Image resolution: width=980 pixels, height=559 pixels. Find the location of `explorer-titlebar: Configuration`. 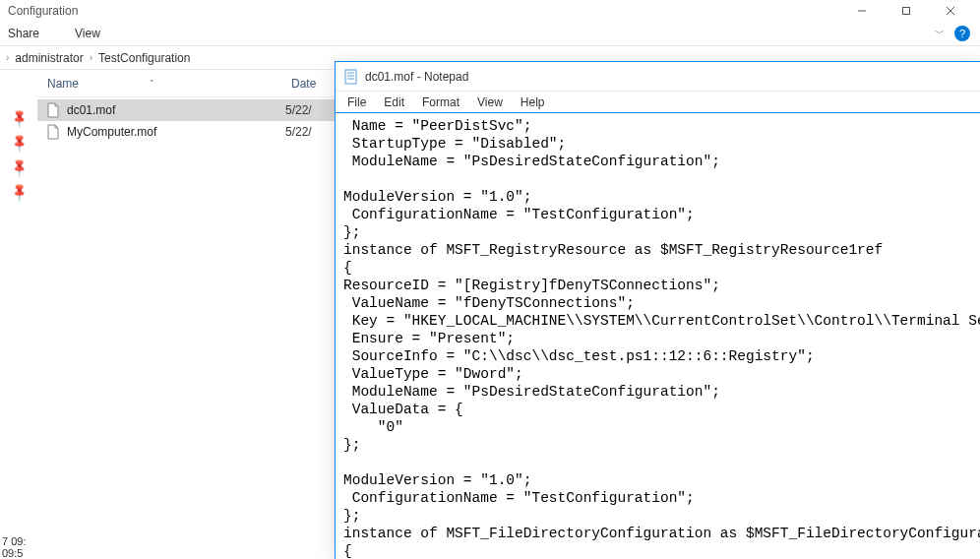

explorer-titlebar: Configuration is located at coordinates (490, 11).